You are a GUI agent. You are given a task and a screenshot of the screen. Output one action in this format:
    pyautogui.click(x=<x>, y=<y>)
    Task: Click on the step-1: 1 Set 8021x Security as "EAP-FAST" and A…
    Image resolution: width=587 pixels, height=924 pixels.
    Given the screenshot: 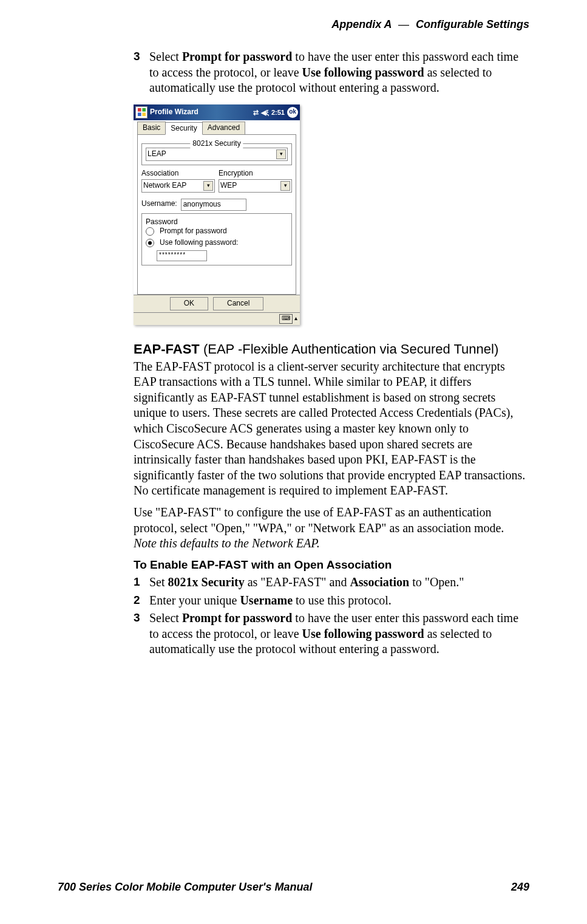 What is the action you would take?
    pyautogui.click(x=331, y=583)
    